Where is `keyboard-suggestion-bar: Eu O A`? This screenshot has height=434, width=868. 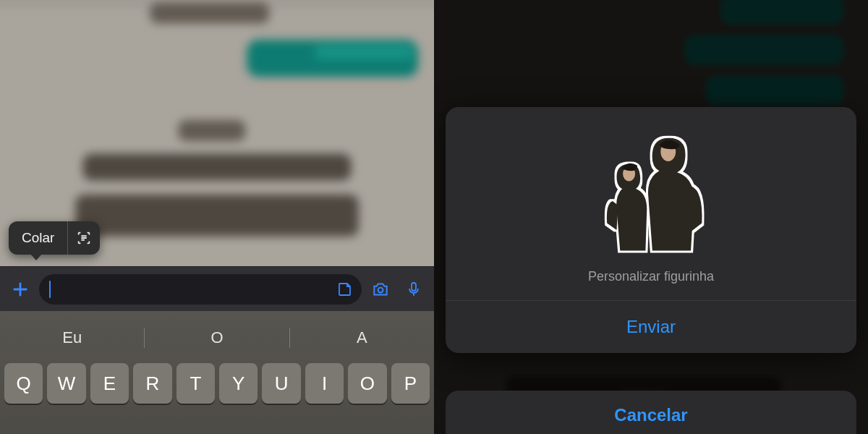
keyboard-suggestion-bar: Eu O A is located at coordinates (217, 338).